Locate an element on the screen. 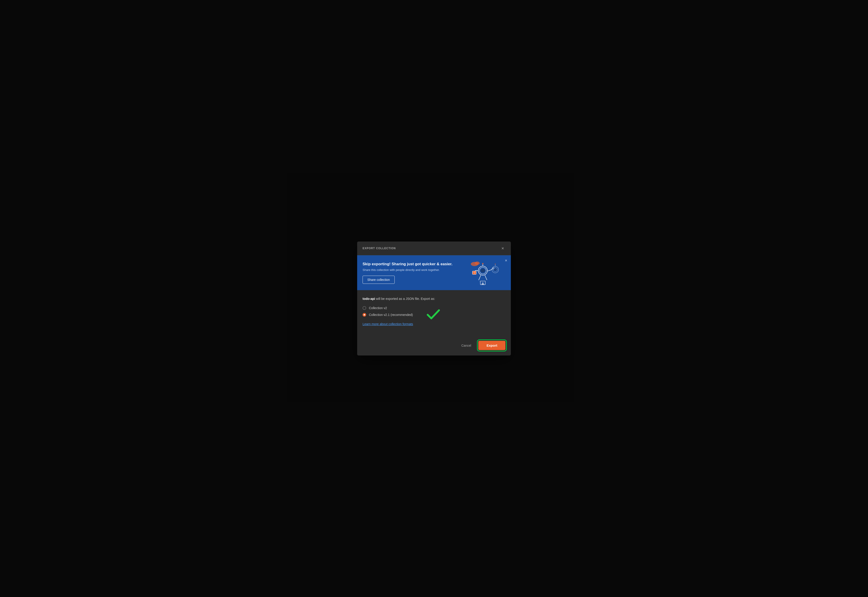 The image size is (868, 597). astronaut-illustration is located at coordinates (483, 273).